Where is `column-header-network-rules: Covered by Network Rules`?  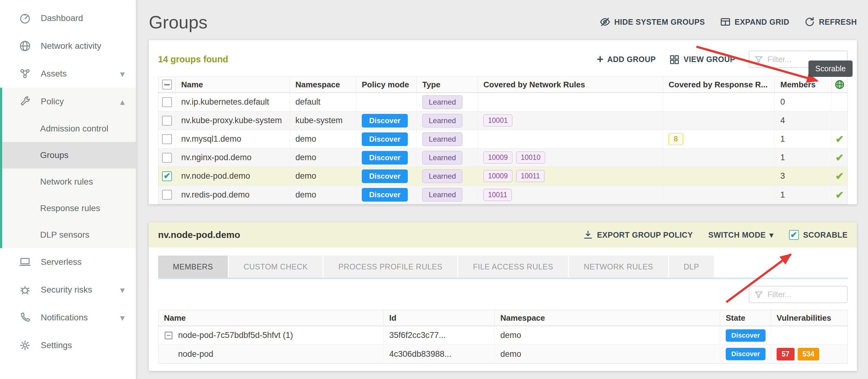 column-header-network-rules: Covered by Network Rules is located at coordinates (570, 85).